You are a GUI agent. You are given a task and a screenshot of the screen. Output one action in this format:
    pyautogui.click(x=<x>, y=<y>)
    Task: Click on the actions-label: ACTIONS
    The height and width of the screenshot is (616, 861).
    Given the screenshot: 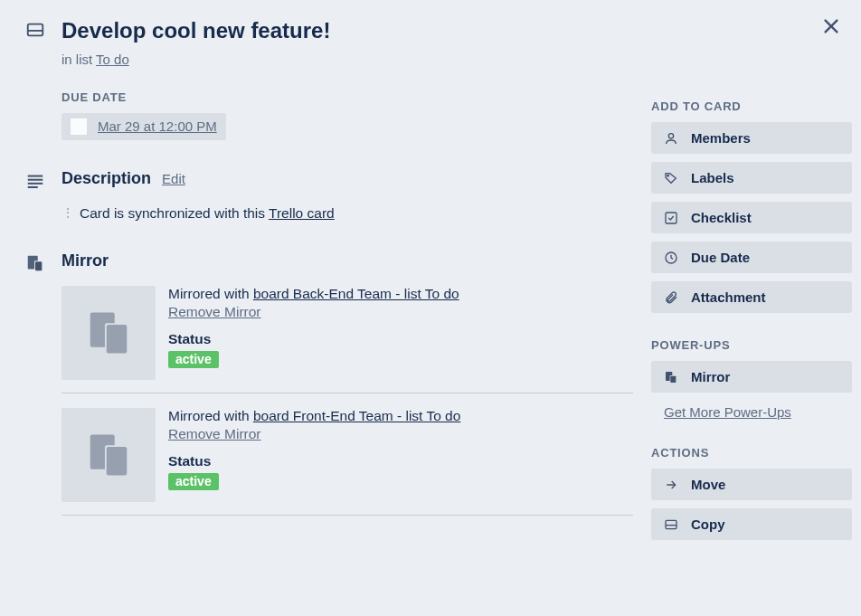 What is the action you would take?
    pyautogui.click(x=752, y=452)
    